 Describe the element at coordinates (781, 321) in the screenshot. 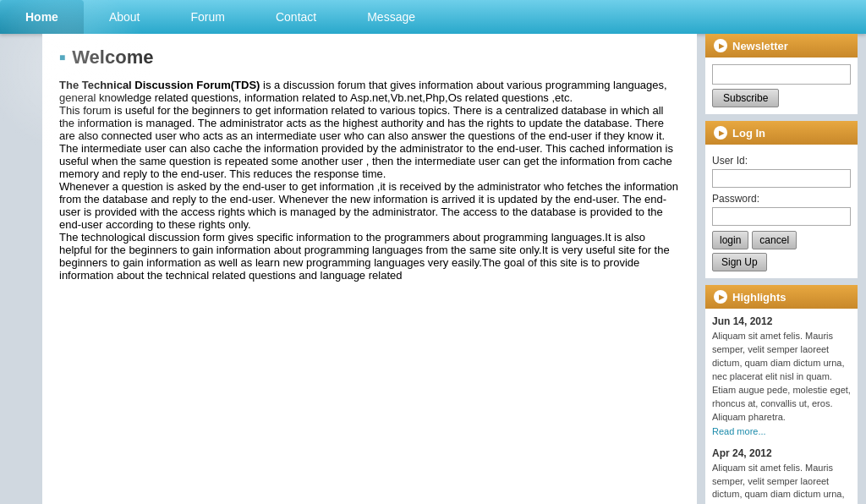

I see `highlight-date-1: Jun 14, 2012` at that location.